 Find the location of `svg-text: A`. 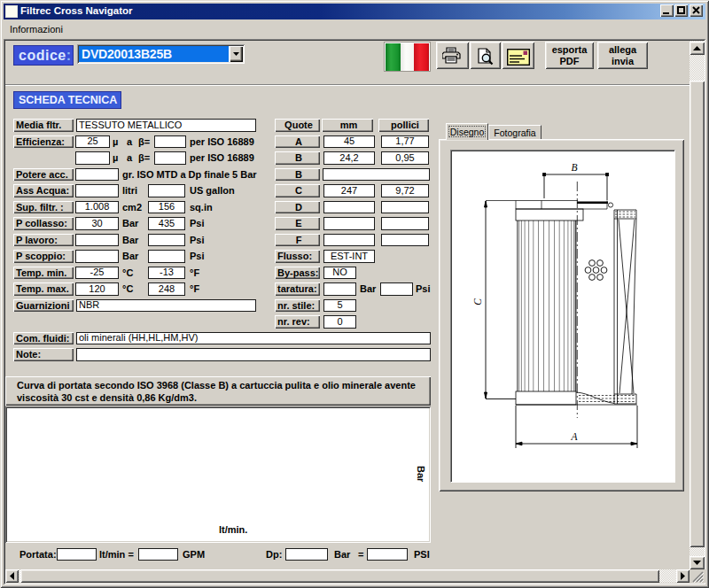

svg-text: A is located at coordinates (574, 437).